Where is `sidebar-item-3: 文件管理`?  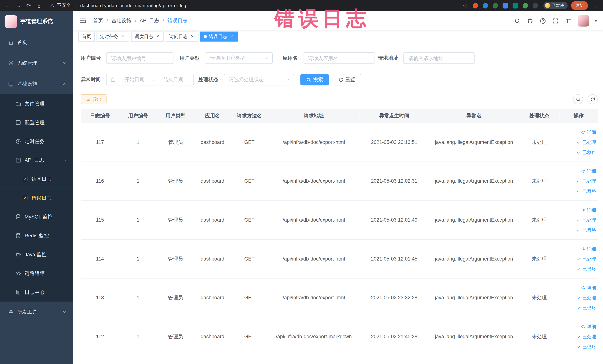
sidebar-item-3: 文件管理 is located at coordinates (36, 104).